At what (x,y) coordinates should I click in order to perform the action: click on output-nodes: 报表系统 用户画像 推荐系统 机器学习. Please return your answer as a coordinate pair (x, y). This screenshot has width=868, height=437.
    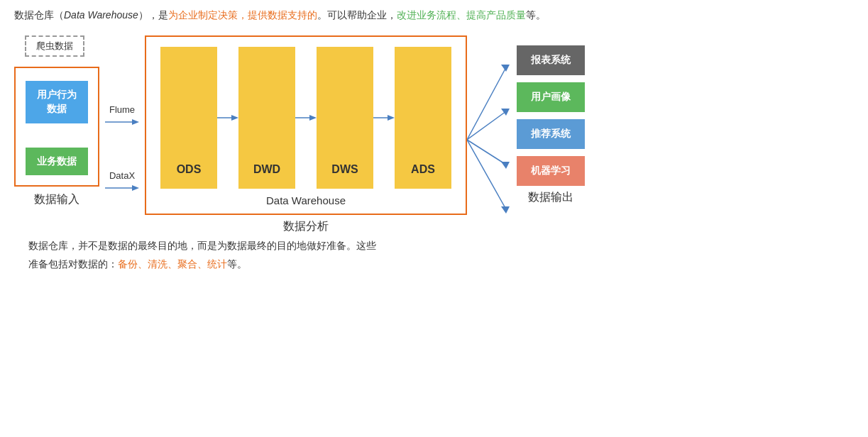
    Looking at the image, I should click on (551, 116).